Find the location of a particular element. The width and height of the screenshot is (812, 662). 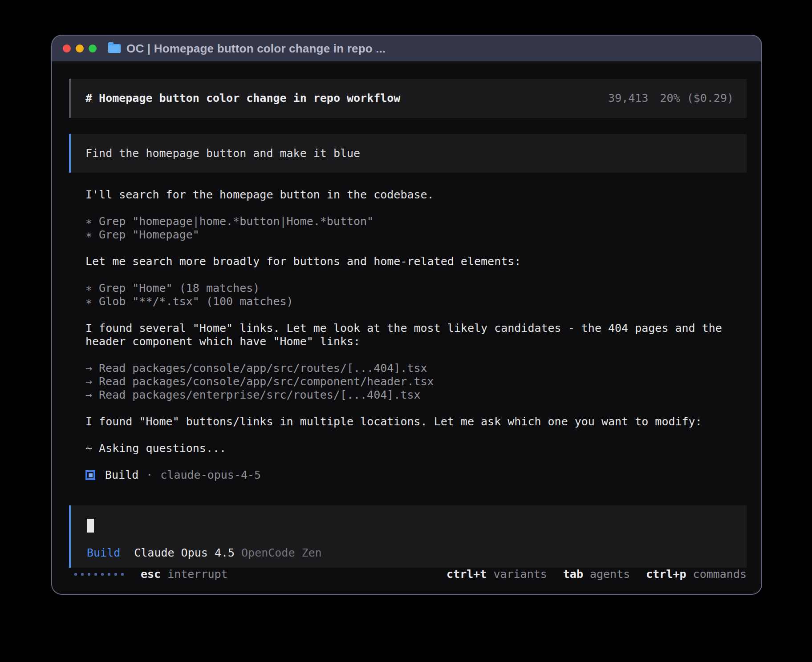

traffic-lights is located at coordinates (80, 48).